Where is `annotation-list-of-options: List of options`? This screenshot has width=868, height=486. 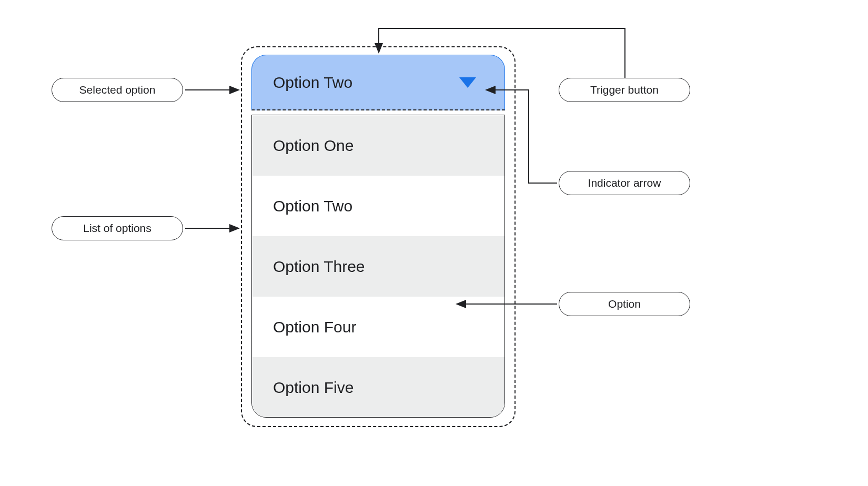
annotation-list-of-options: List of options is located at coordinates (117, 228).